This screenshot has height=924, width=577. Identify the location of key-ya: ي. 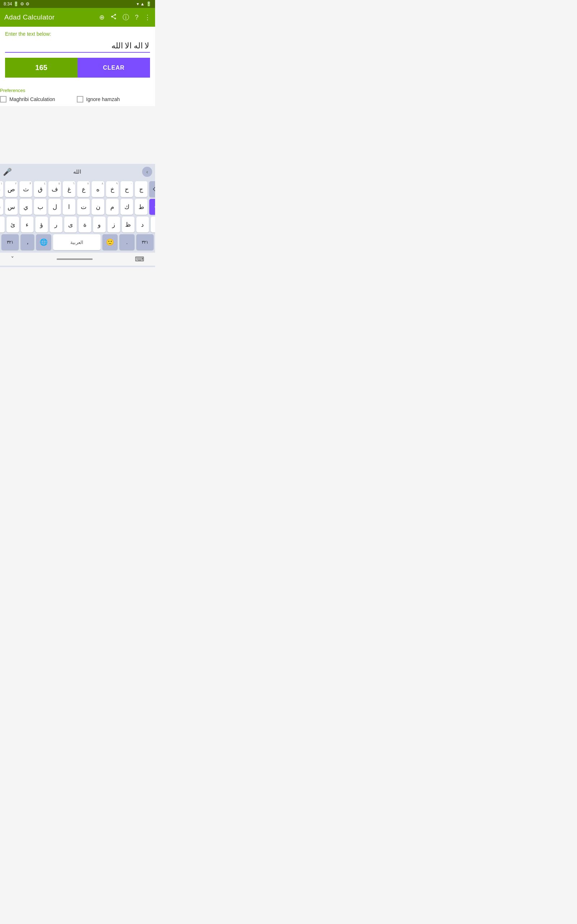
(26, 207).